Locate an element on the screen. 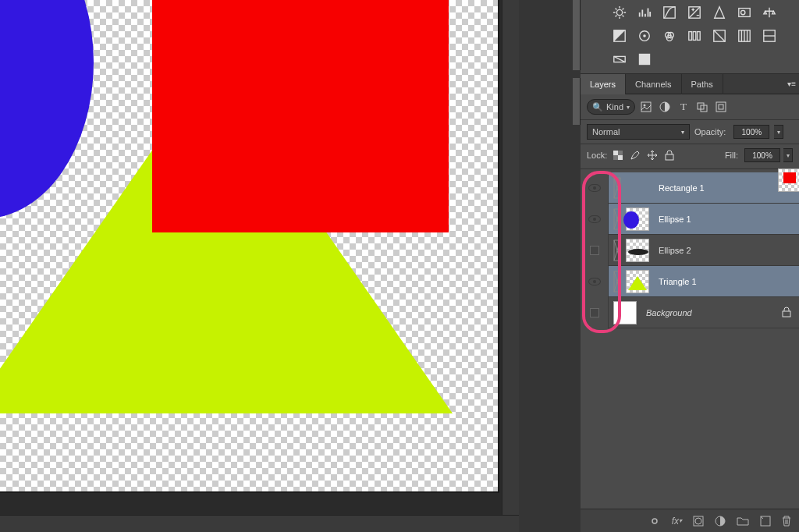 Image resolution: width=799 pixels, height=532 pixels. link-layers-icon is located at coordinates (655, 521).